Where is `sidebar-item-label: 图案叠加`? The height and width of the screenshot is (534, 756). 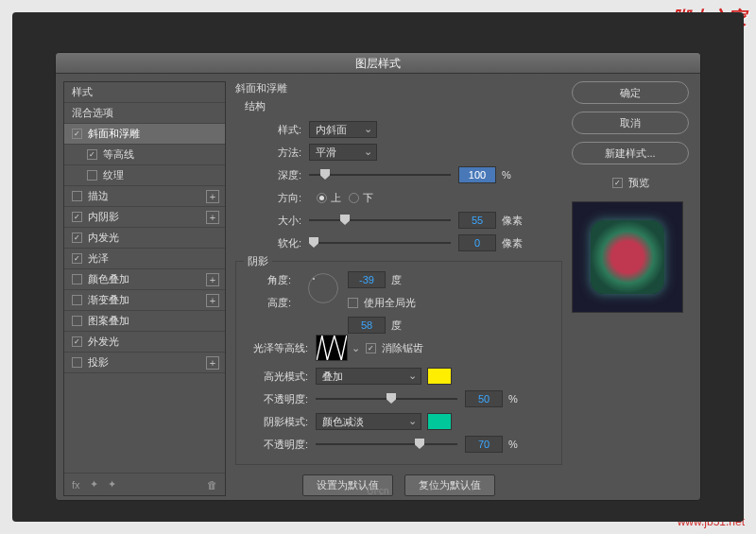
sidebar-item-label: 图案叠加 is located at coordinates (109, 321).